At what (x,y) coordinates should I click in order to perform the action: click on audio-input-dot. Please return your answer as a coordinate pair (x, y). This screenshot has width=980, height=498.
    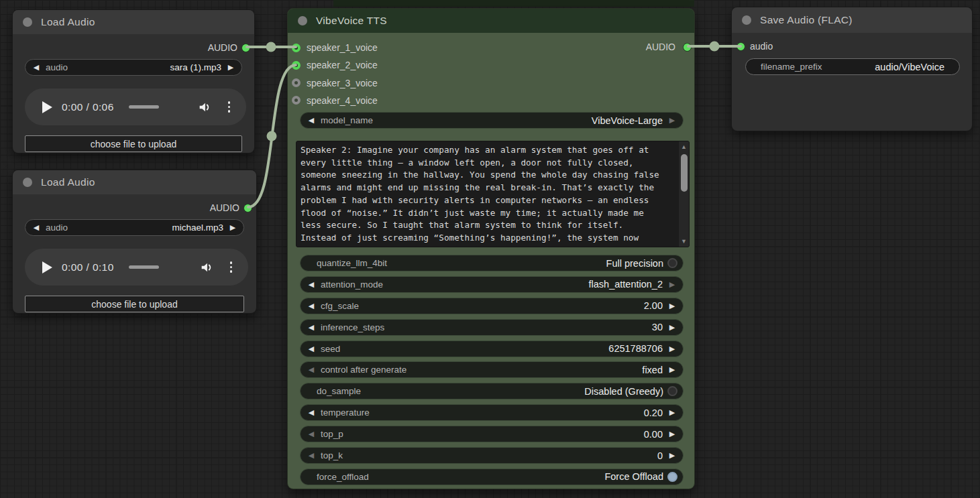
    Looking at the image, I should click on (741, 47).